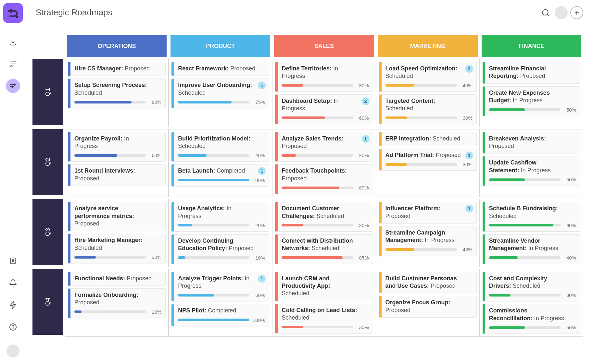 The width and height of the screenshot is (593, 364). I want to click on card: Update Cashflow Statement: In Progress50…, so click(531, 171).